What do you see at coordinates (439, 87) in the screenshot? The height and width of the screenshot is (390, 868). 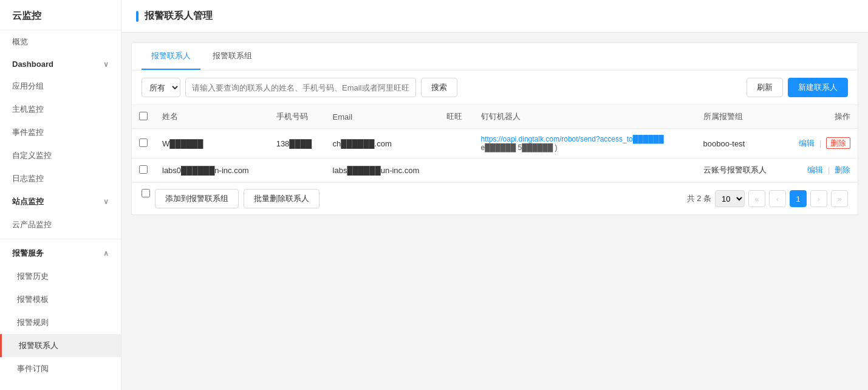 I see `search-button: 搜索` at bounding box center [439, 87].